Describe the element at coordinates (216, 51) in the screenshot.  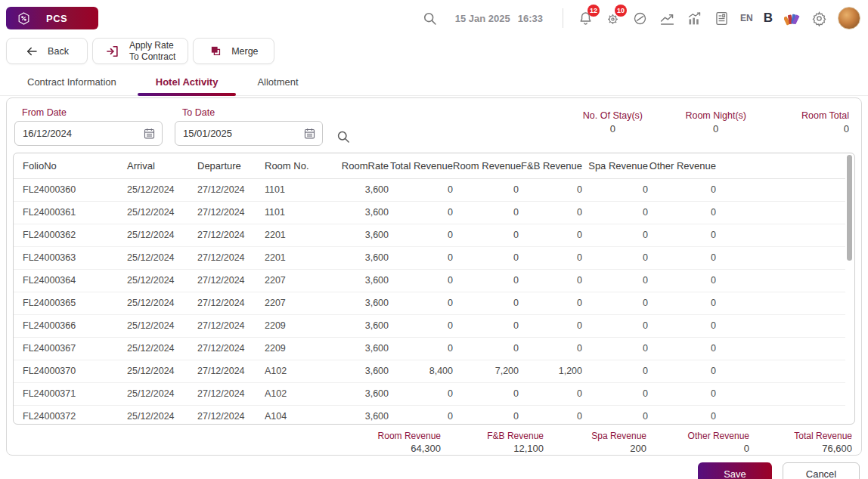
I see `merge-icon` at that location.